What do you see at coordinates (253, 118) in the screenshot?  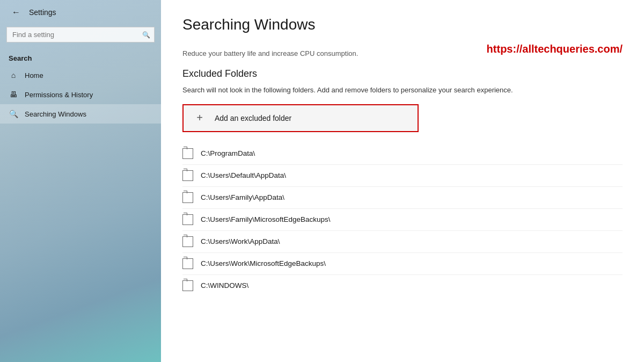 I see `add-folder-label: Add an excluded folder` at bounding box center [253, 118].